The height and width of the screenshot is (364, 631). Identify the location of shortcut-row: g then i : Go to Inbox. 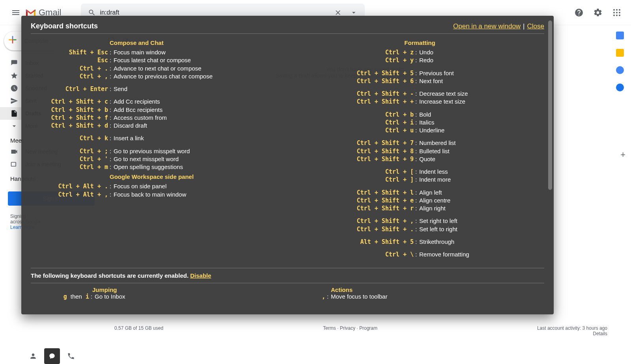
(155, 297).